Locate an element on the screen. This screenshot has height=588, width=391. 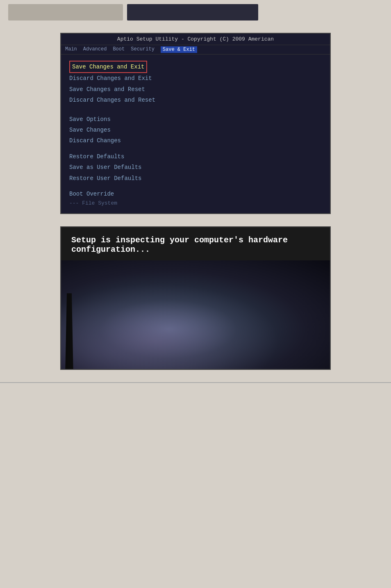
setup-header-text: Setup is inspecting your computer's hard… is located at coordinates (196, 244).